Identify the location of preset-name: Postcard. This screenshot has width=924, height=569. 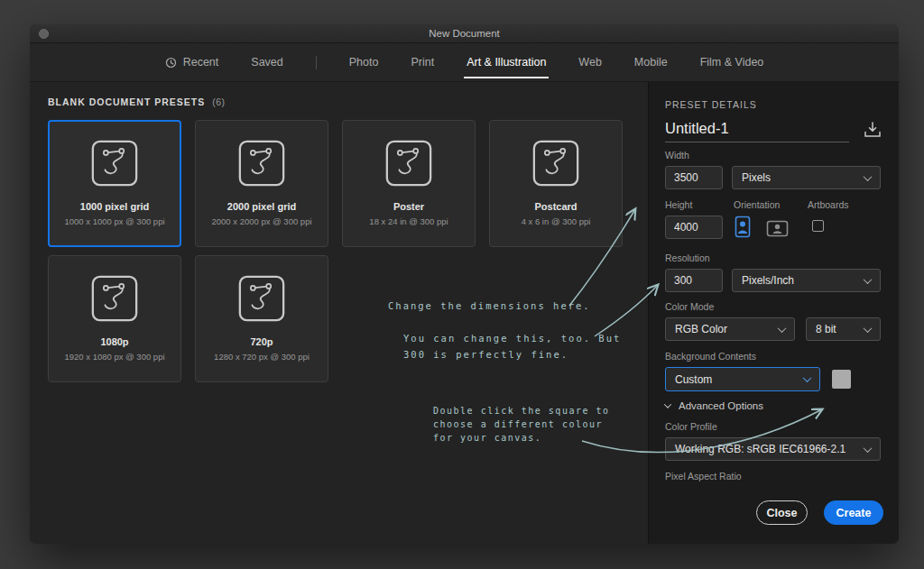
(556, 206).